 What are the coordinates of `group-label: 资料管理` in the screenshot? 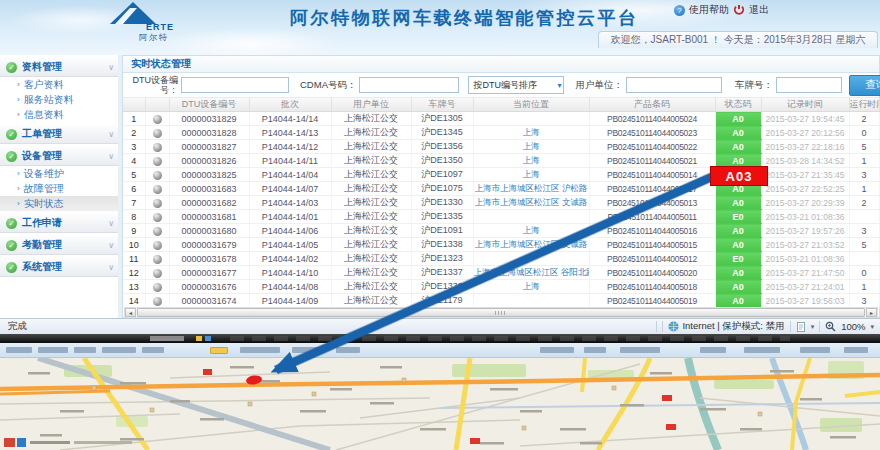 It's located at (62, 67).